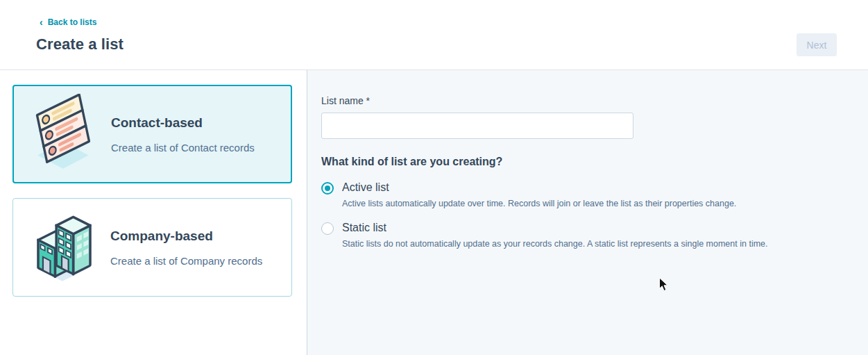  What do you see at coordinates (198, 236) in the screenshot?
I see `card-title: Company-based` at bounding box center [198, 236].